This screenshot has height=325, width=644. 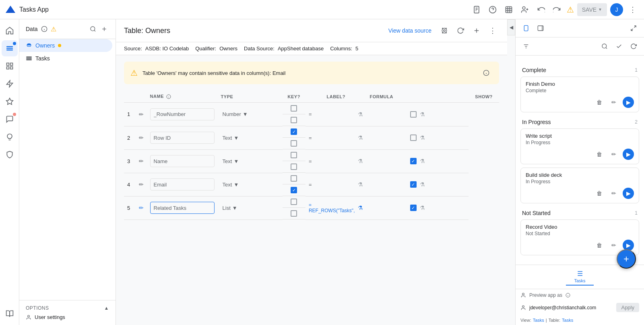 What do you see at coordinates (423, 208) in the screenshot?
I see `show-flask-5: ⚗` at bounding box center [423, 208].